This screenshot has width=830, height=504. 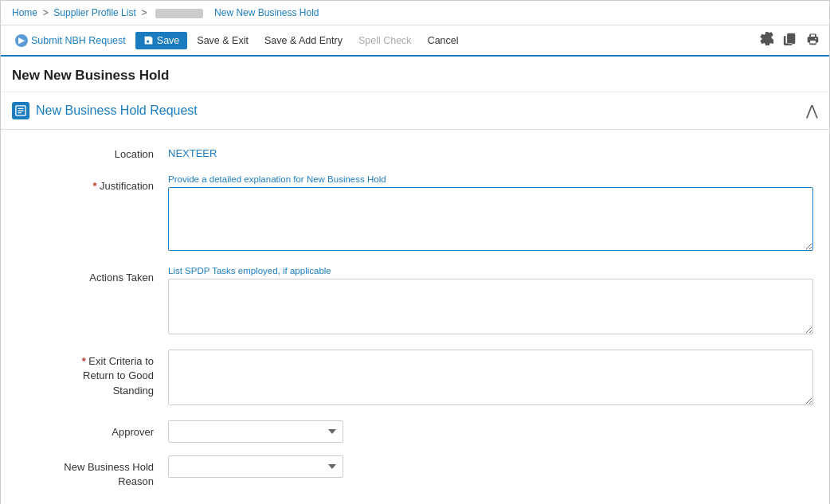 I want to click on section-icon, so click(x=21, y=111).